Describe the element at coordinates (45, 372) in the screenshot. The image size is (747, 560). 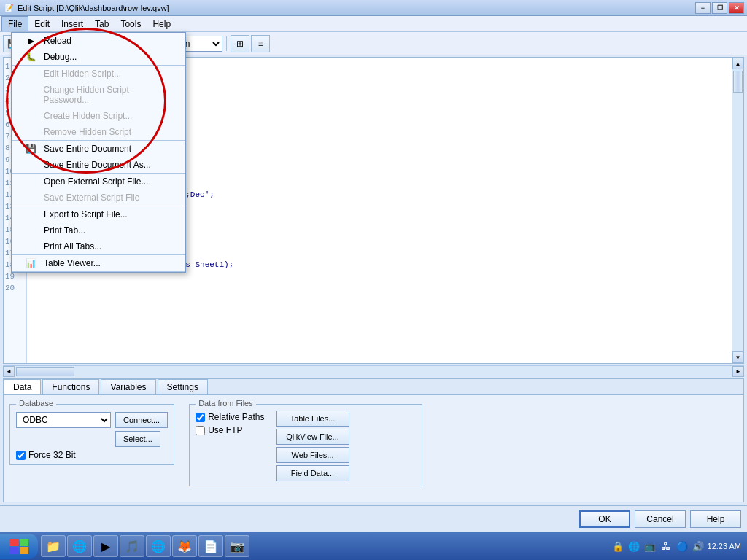
I see `h-scroll-thumb` at that location.